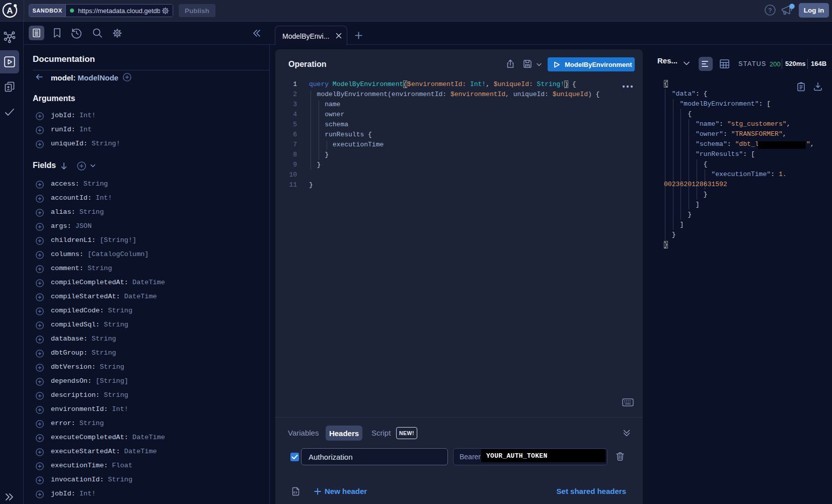 Image resolution: width=832 pixels, height=504 pixels. What do you see at coordinates (10, 11) in the screenshot?
I see `svg-text: A` at bounding box center [10, 11].